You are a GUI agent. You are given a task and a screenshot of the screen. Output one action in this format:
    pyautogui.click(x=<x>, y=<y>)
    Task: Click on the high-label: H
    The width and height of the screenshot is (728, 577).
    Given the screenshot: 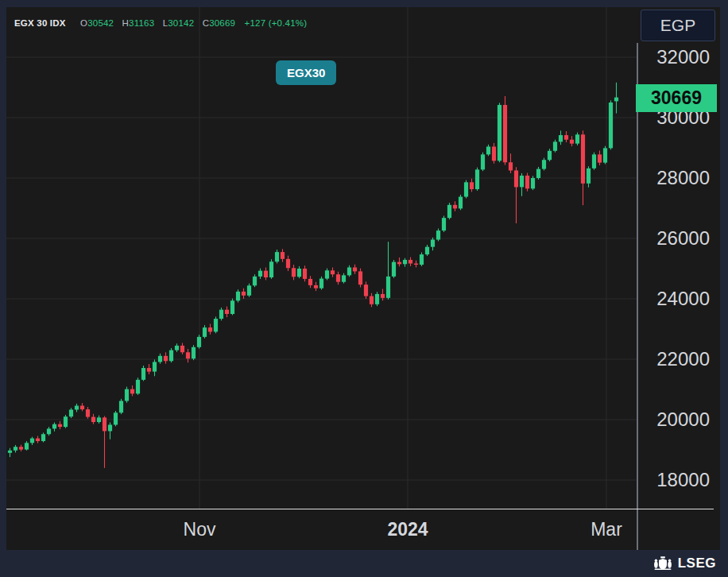 What is the action you would take?
    pyautogui.click(x=126, y=23)
    